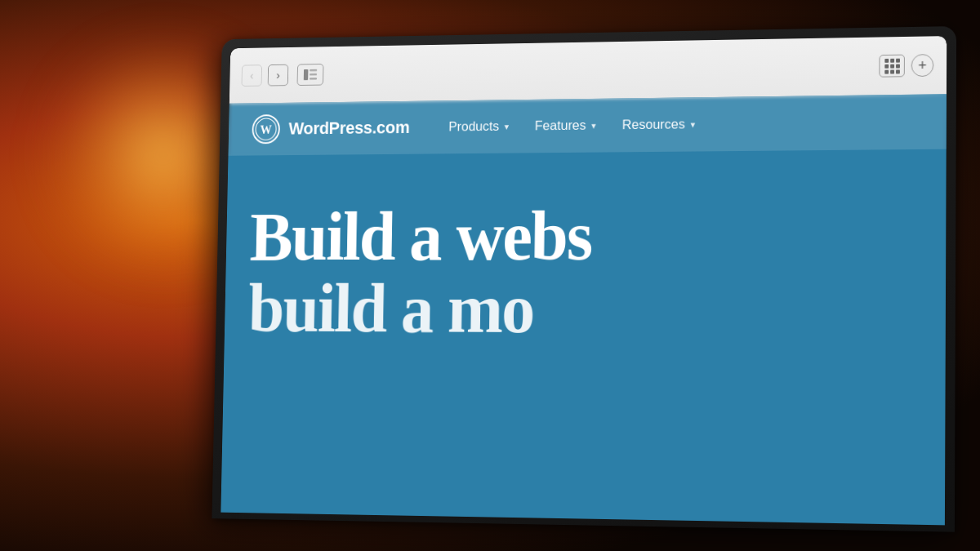 The width and height of the screenshot is (980, 551). Describe the element at coordinates (310, 75) in the screenshot. I see `sidebar-icon` at that location.